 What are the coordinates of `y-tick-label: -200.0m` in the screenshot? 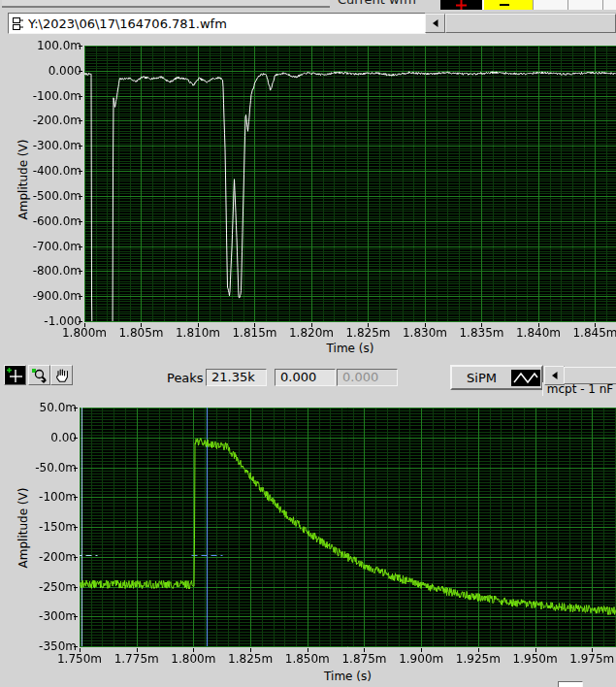 It's located at (52, 120).